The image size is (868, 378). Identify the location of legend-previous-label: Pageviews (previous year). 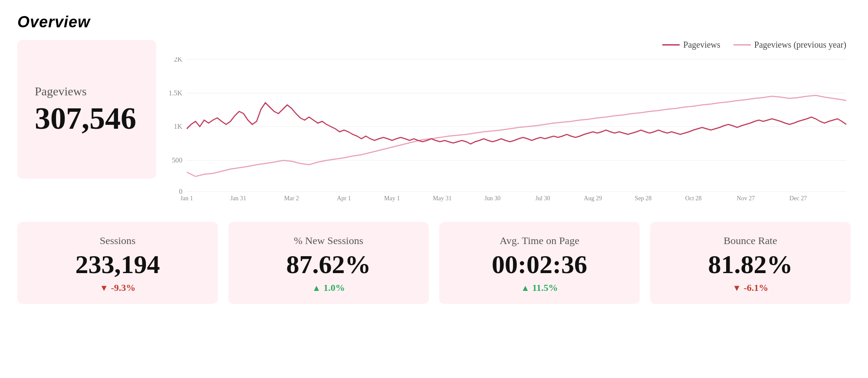
(800, 45).